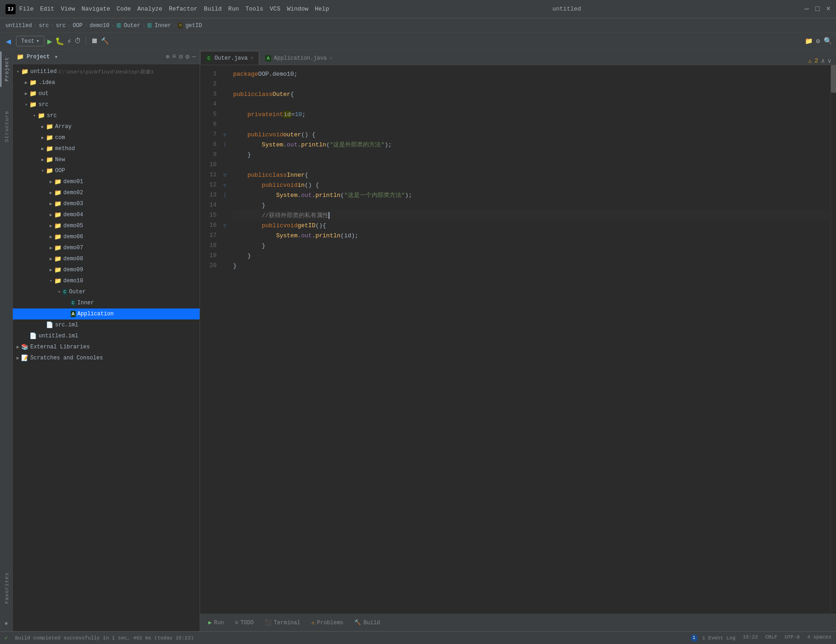  I want to click on outer-tab-close: ×, so click(252, 58).